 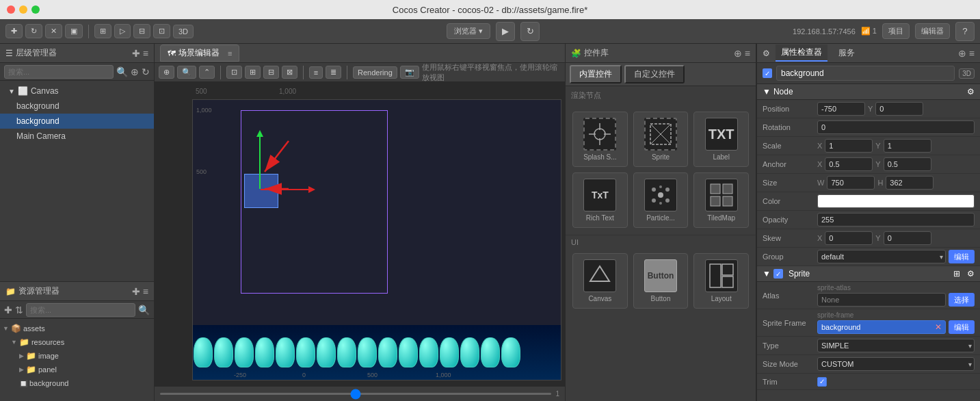 What do you see at coordinates (142, 31) in the screenshot?
I see `layout-btn: ⊟` at bounding box center [142, 31].